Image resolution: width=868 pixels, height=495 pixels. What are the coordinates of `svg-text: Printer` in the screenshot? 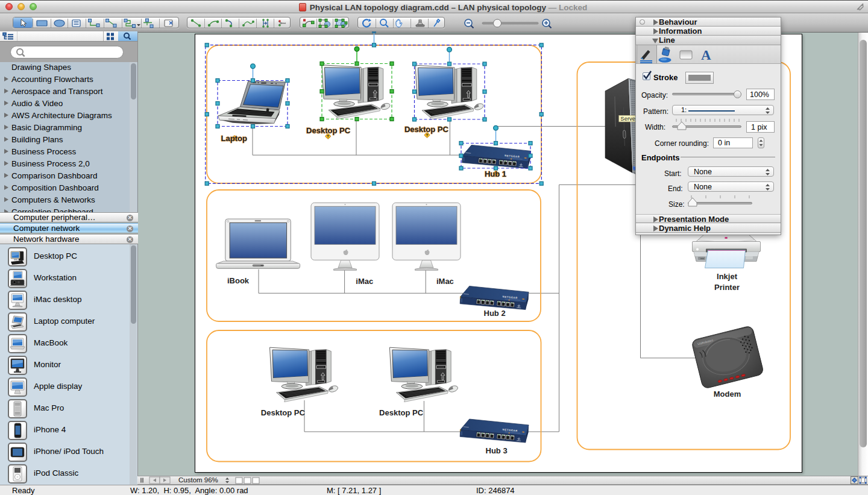 It's located at (727, 287).